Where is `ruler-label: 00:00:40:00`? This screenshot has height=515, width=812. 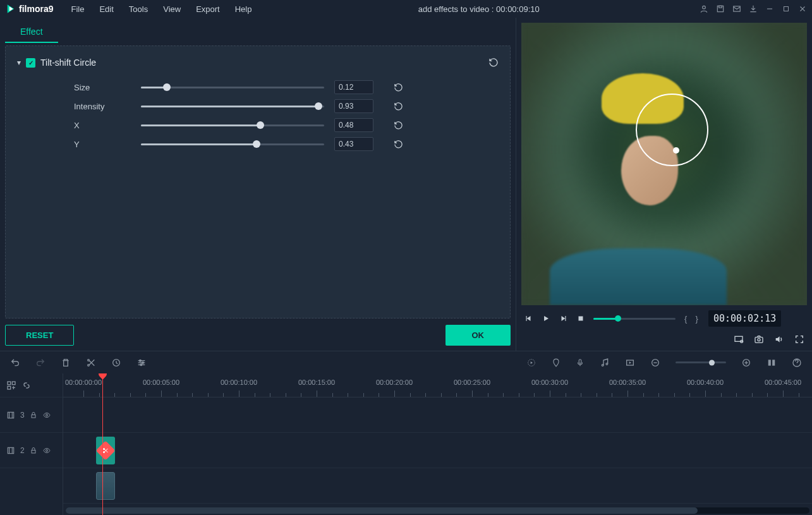 ruler-label: 00:00:40:00 is located at coordinates (705, 382).